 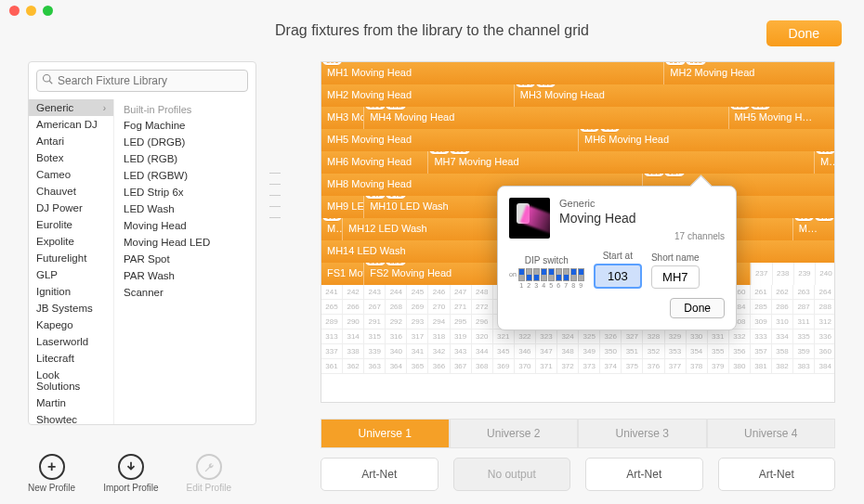 I want to click on fixture-block: FS1 Movi…, so click(x=343, y=274).